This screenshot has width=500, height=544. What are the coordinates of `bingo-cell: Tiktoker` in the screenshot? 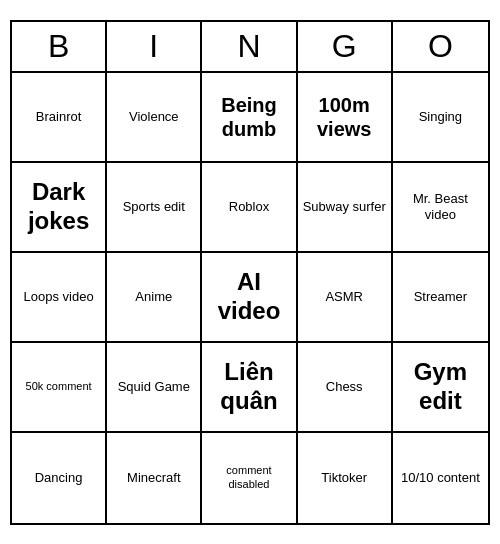 It's located at (346, 478).